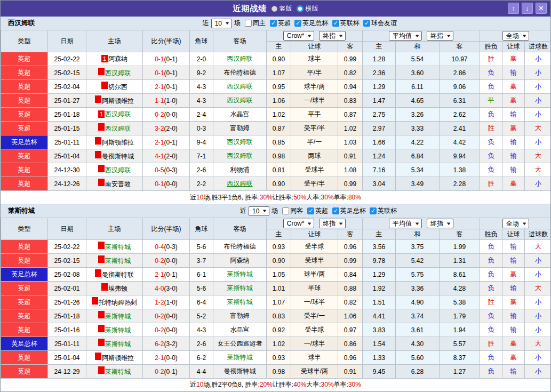  What do you see at coordinates (379, 261) in the screenshot?
I see `avg-home-cell: 9.78` at bounding box center [379, 261].